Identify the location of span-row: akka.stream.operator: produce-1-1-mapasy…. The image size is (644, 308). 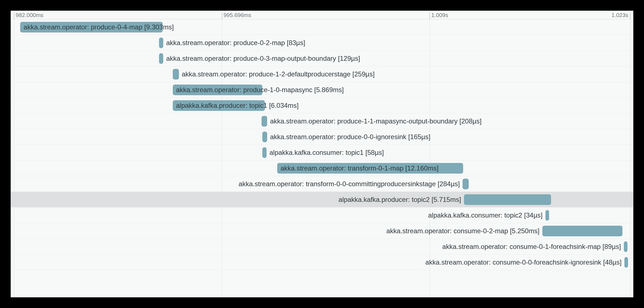
(322, 121).